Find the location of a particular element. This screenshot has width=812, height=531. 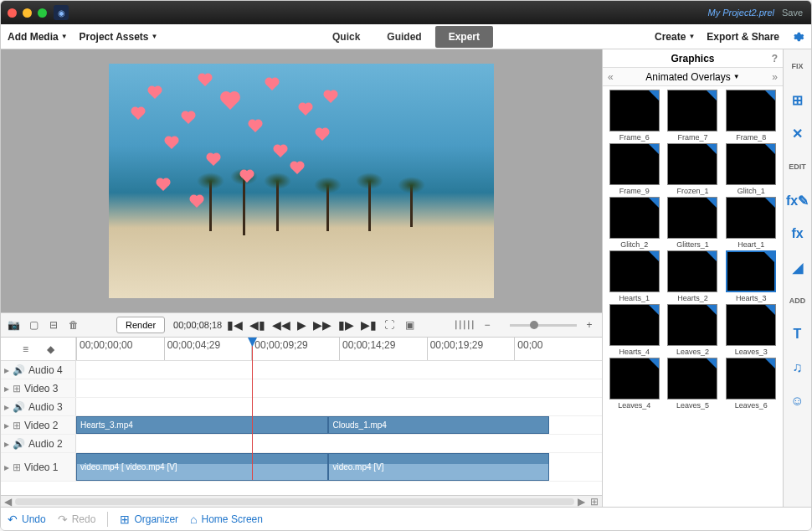

sidebar-tools: ✕ is located at coordinates (798, 133).